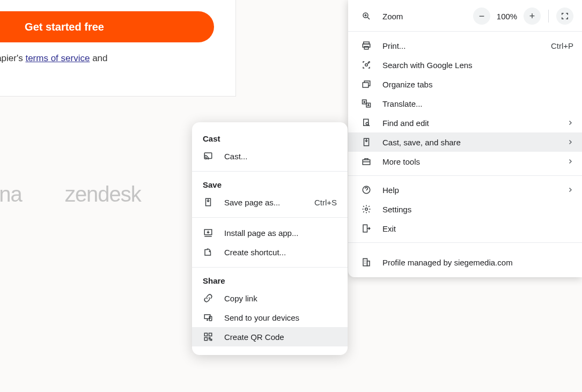 This screenshot has height=392, width=582. What do you see at coordinates (366, 161) in the screenshot?
I see `toolbox-icon` at bounding box center [366, 161].